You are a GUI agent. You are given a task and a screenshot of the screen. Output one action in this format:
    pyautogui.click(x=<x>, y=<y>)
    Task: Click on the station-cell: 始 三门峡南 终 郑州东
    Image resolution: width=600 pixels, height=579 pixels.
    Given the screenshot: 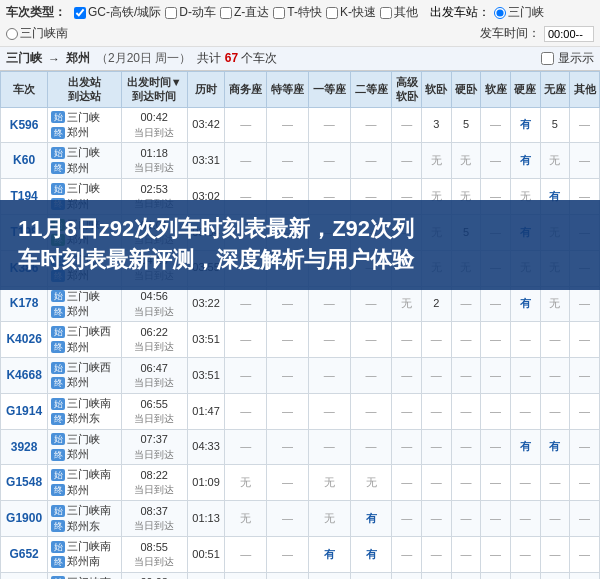 What is the action you would take?
    pyautogui.click(x=85, y=519)
    